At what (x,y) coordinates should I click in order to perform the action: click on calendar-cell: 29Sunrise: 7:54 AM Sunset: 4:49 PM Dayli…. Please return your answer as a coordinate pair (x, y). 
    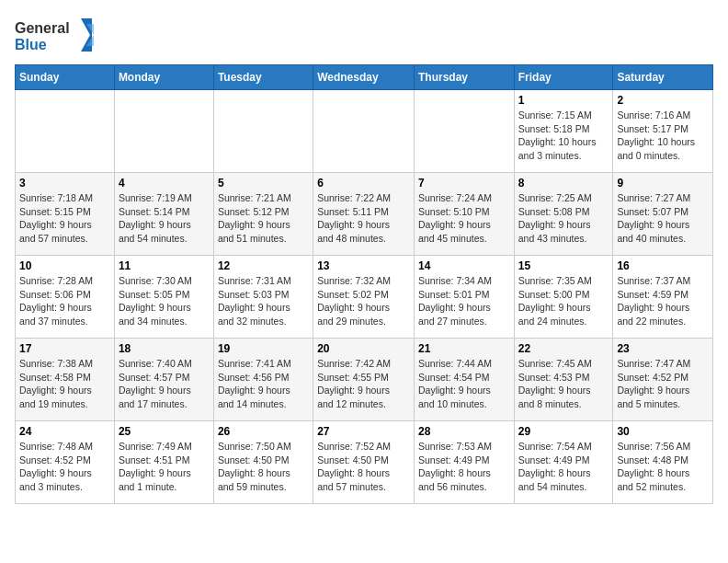
    Looking at the image, I should click on (563, 463).